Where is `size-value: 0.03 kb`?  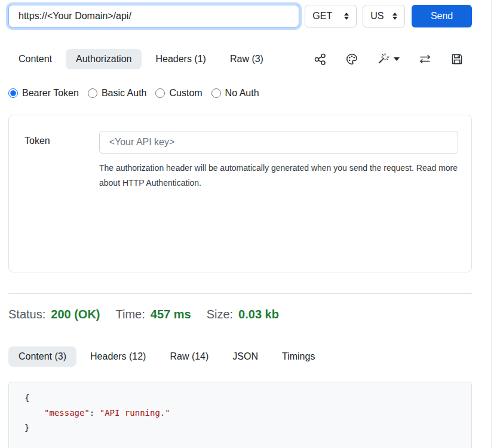 size-value: 0.03 kb is located at coordinates (259, 314).